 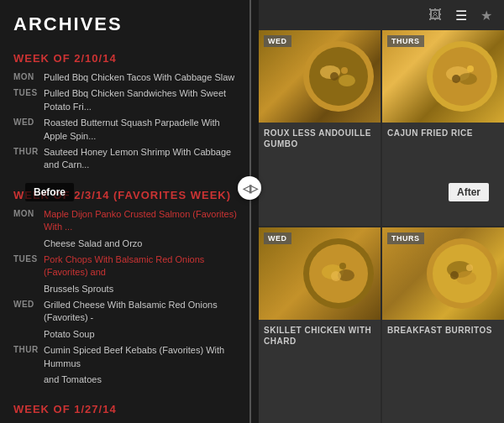 I want to click on meal-name: Pulled Bbq Chicken Sandwiches With Sweet…, so click(x=144, y=101).